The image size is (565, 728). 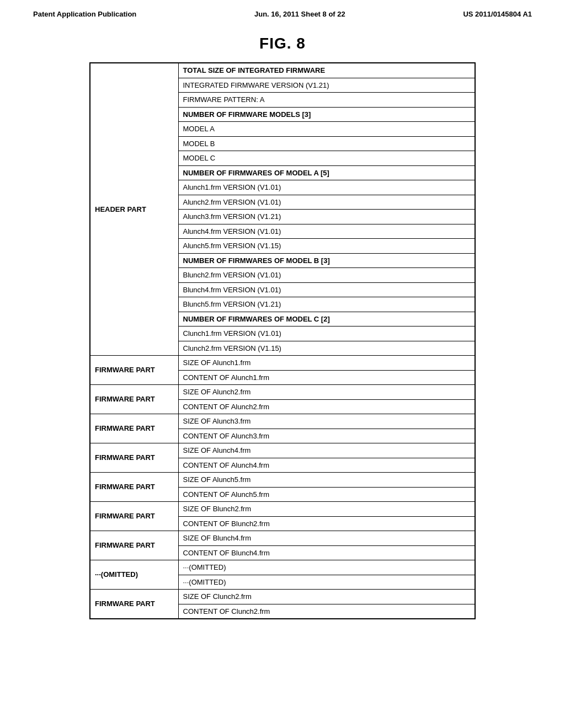 I want to click on header-part-row-11: Alunch4.frm VERSION (V1.01), so click(x=327, y=232).